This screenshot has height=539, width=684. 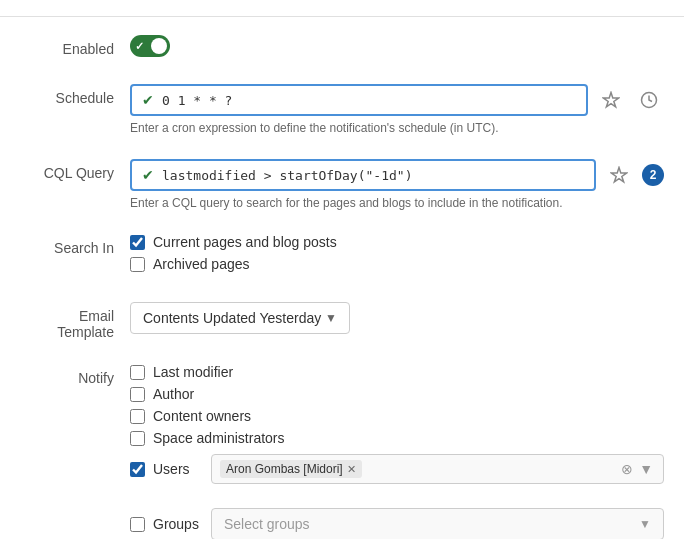 What do you see at coordinates (267, 524) in the screenshot?
I see `groups-placeholder: Select groups` at bounding box center [267, 524].